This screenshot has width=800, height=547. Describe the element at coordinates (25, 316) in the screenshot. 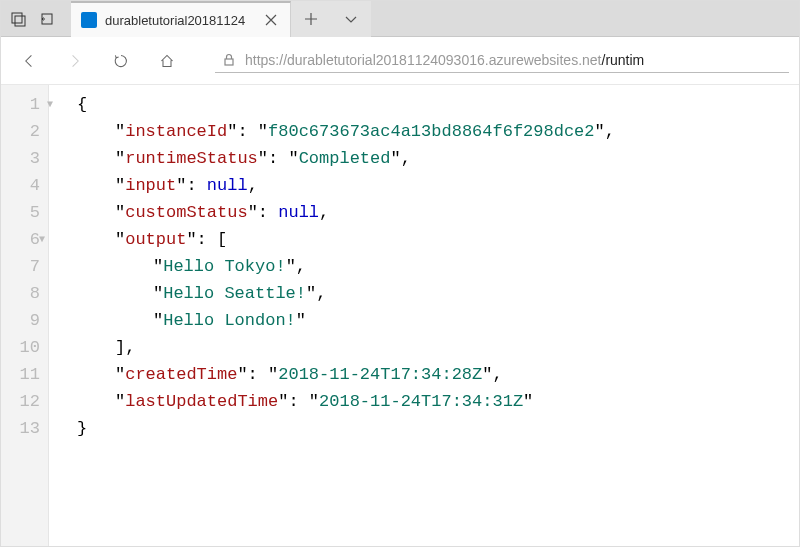

I see `line-number-gutter: 12345678910111213` at that location.